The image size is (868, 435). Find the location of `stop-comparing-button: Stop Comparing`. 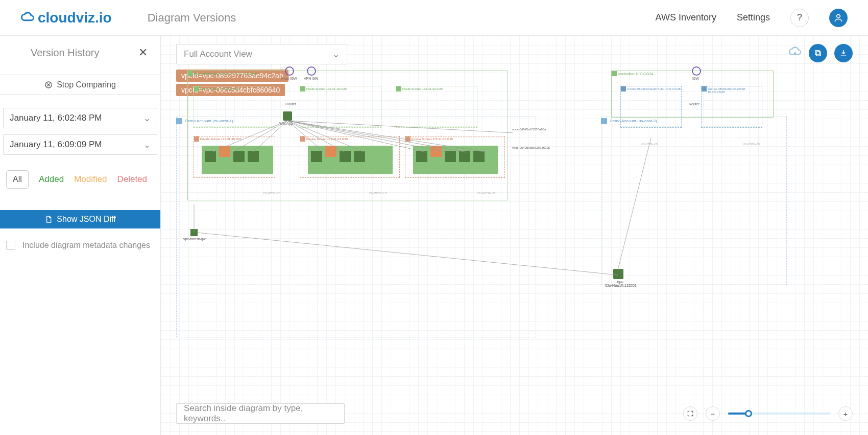

stop-comparing-button: Stop Comparing is located at coordinates (80, 85).